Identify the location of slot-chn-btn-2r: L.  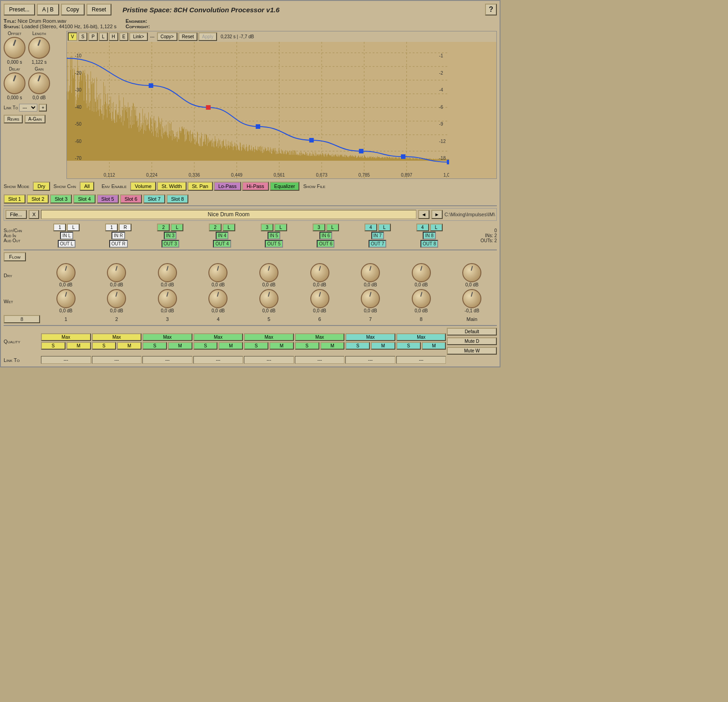
(229, 228).